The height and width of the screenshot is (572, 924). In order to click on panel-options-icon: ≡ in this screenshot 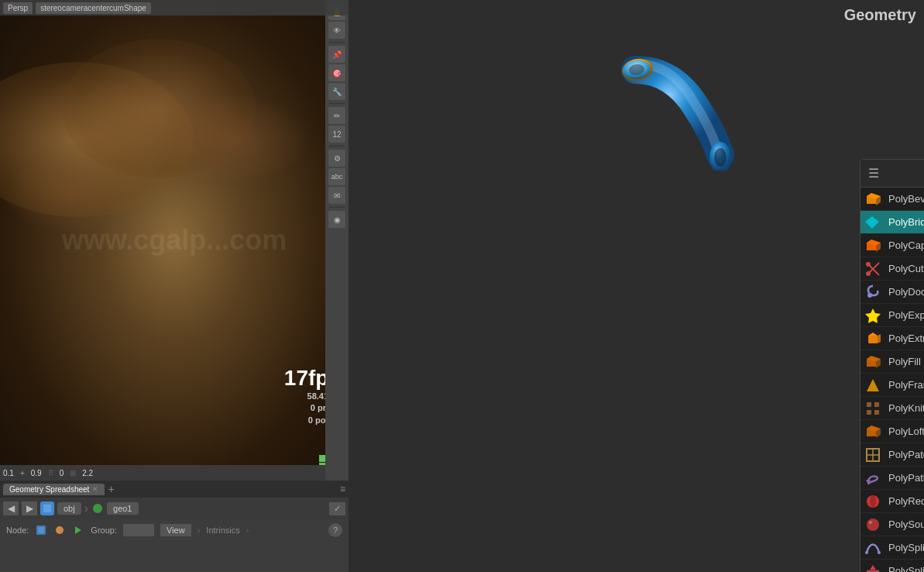, I will do `click(342, 489)`.